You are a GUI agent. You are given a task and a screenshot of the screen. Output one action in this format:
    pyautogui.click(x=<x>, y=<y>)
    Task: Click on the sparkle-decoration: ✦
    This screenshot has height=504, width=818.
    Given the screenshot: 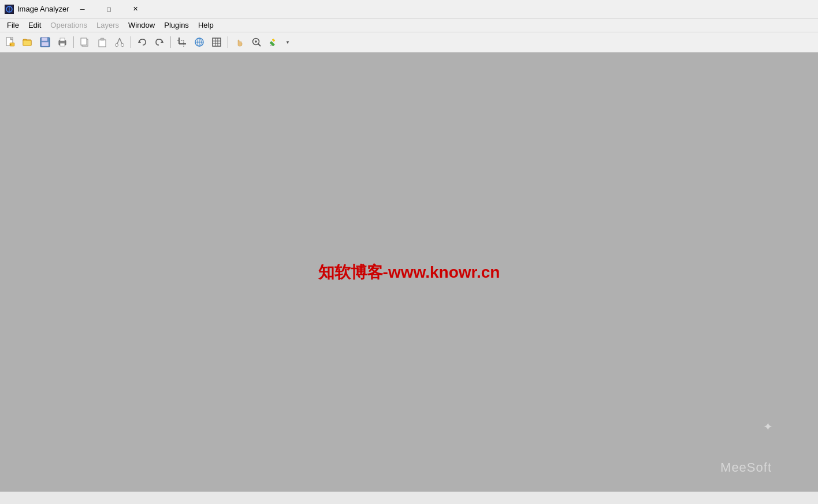 What is the action you would take?
    pyautogui.click(x=768, y=427)
    